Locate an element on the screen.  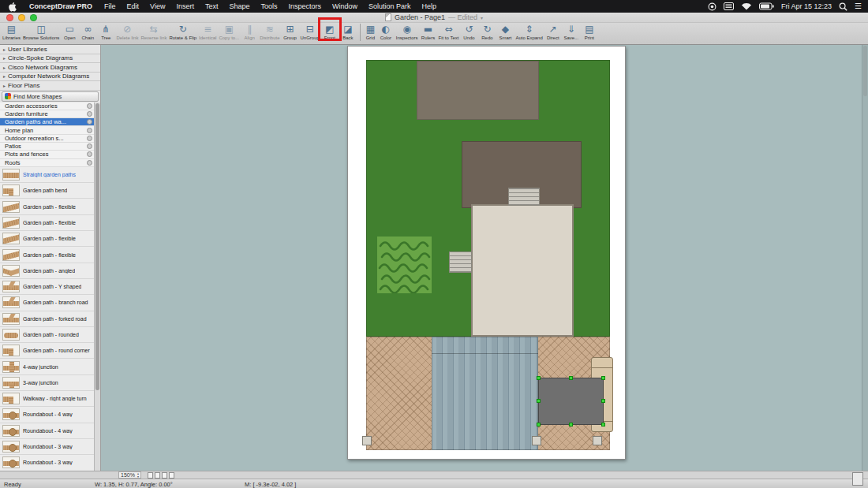
shape-list-item: Roundabout - 3 way is located at coordinates (51, 463).